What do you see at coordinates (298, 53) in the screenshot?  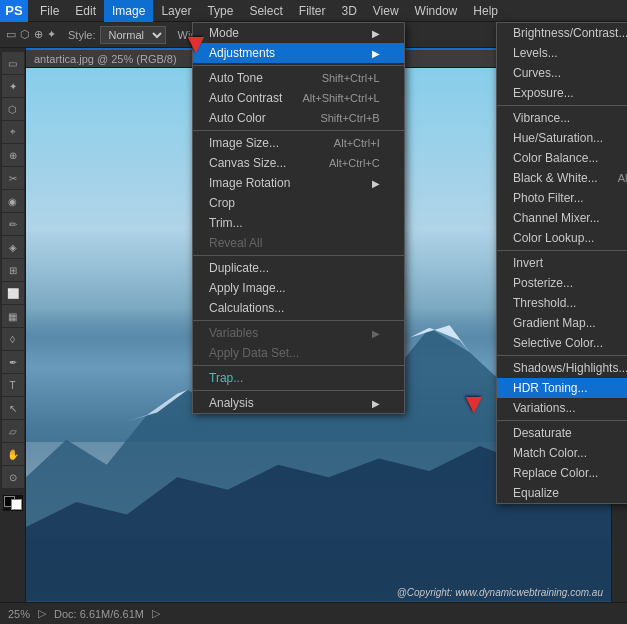 I see `menu-image-adjustments: Adjustments ▶` at bounding box center [298, 53].